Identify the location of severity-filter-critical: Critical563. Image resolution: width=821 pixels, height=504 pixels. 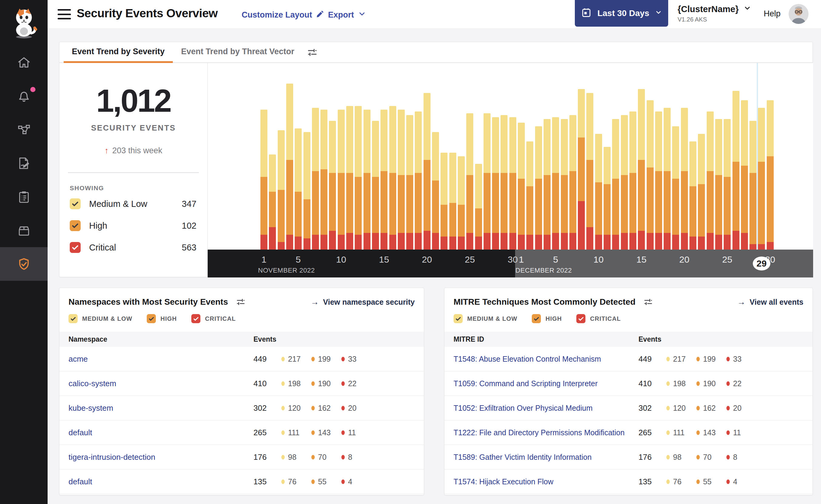
(133, 247).